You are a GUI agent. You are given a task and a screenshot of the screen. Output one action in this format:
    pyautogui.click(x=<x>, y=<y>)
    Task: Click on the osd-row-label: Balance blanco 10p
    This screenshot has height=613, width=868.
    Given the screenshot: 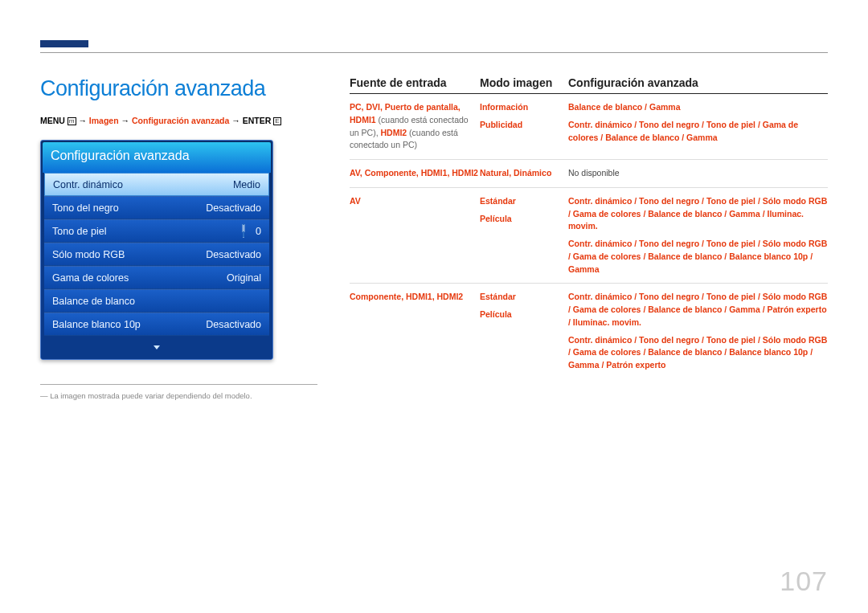 What is the action you would take?
    pyautogui.click(x=96, y=325)
    